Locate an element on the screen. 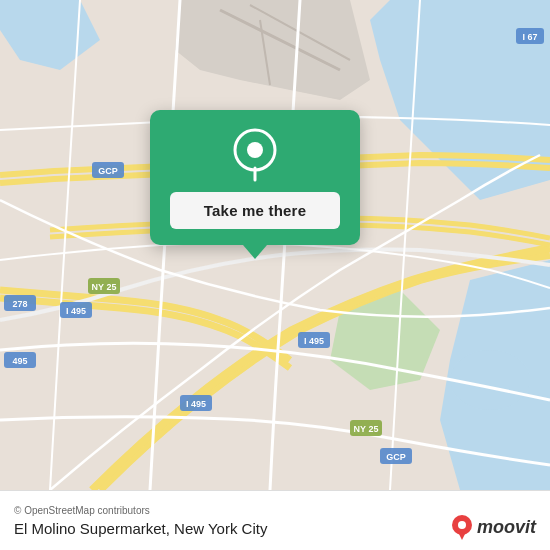 This screenshot has height=550, width=550. moovit-pin-icon is located at coordinates (462, 527).